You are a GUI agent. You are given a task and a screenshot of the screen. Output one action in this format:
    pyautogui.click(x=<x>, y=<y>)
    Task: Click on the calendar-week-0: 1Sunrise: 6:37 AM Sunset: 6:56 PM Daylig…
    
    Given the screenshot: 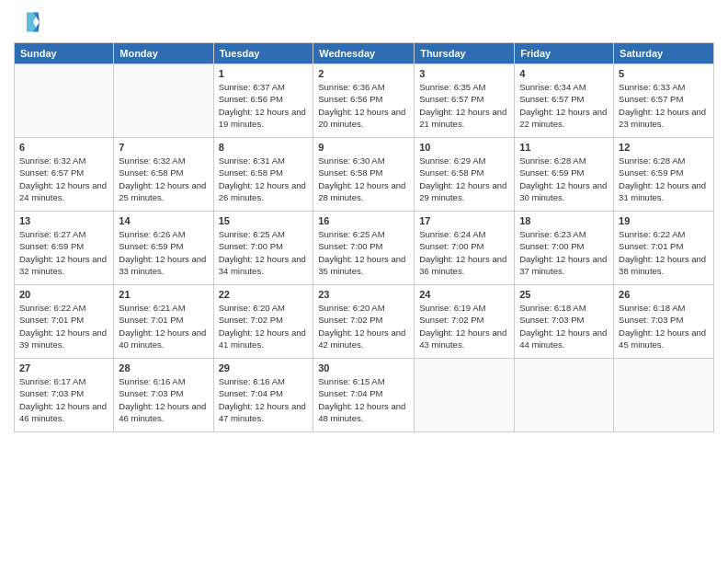 What is the action you would take?
    pyautogui.click(x=364, y=101)
    